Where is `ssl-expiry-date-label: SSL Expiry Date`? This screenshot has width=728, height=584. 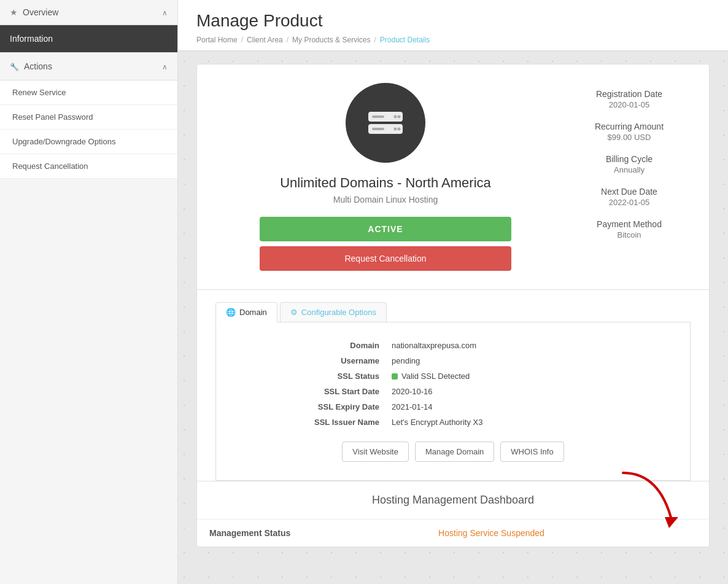
ssl-expiry-date-label: SSL Expiry Date is located at coordinates (324, 407).